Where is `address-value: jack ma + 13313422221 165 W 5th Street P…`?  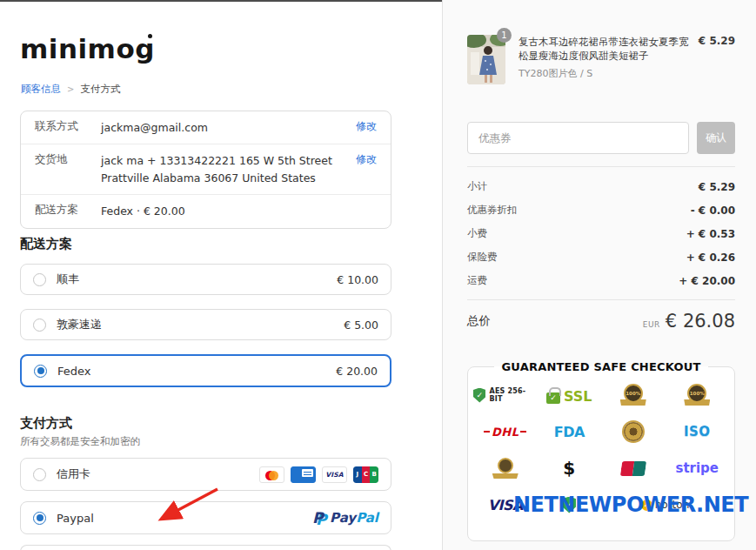 address-value: jack ma + 13313422221 165 W 5th Street P… is located at coordinates (228, 169).